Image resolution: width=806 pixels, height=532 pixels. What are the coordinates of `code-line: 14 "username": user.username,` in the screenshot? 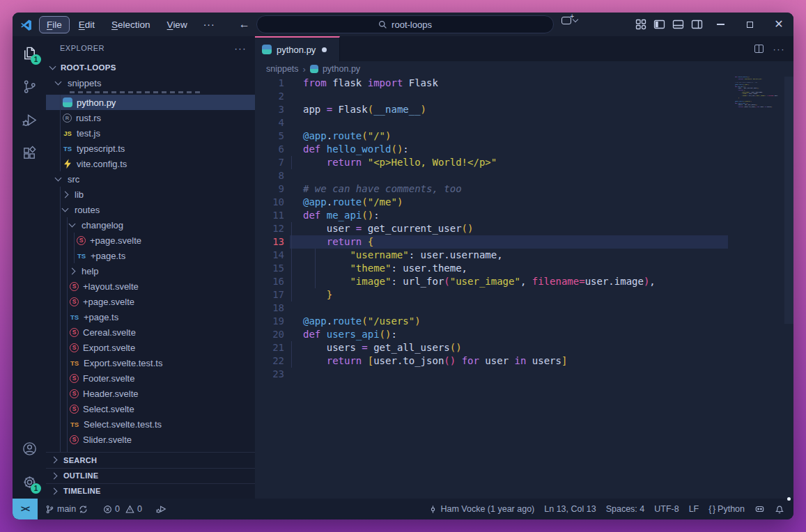 It's located at (524, 255).